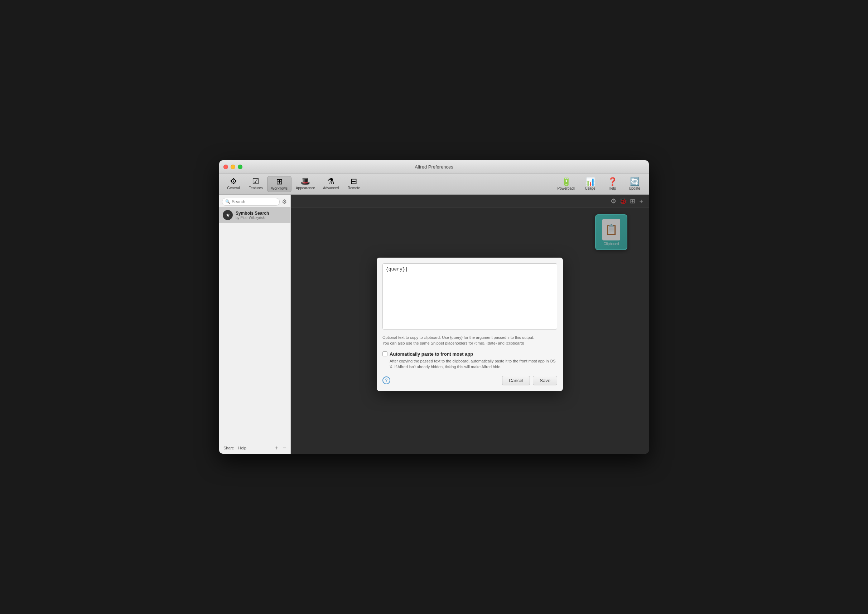  What do you see at coordinates (331, 188) in the screenshot?
I see `advanced-label: Advanced` at bounding box center [331, 188].